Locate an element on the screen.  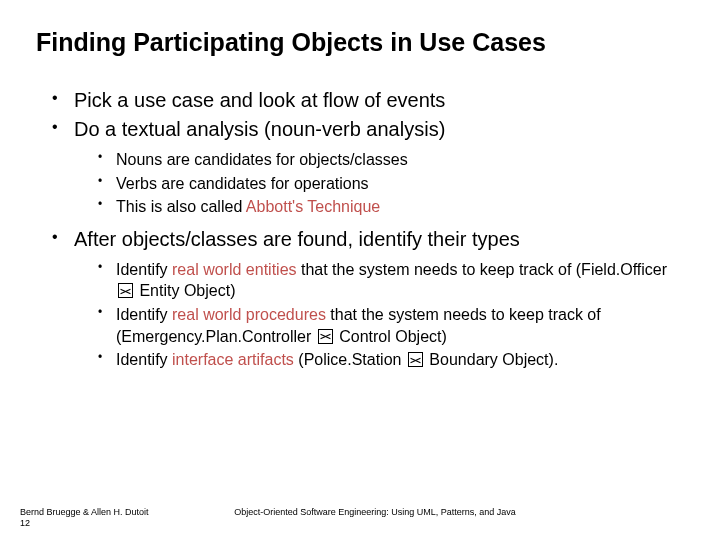
sub-text: This is also called is located at coordinates (181, 206).